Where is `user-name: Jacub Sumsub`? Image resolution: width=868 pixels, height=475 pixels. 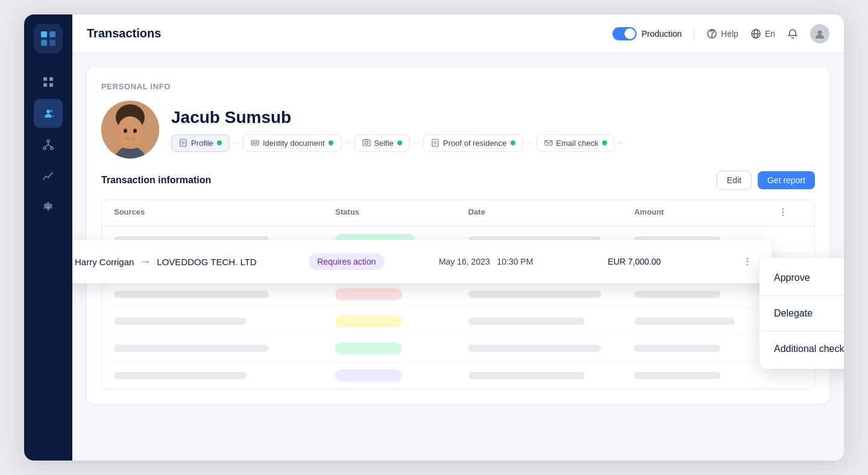
user-name: Jacub Sumsub is located at coordinates (398, 118).